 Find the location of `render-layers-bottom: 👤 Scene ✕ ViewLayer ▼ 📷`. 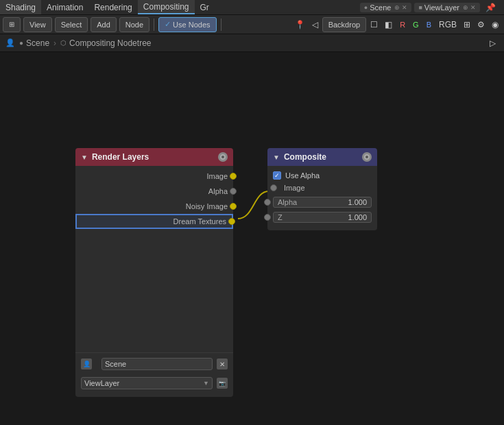

render-layers-bottom: 👤 Scene ✕ ViewLayer ▼ 📷 is located at coordinates (154, 373).